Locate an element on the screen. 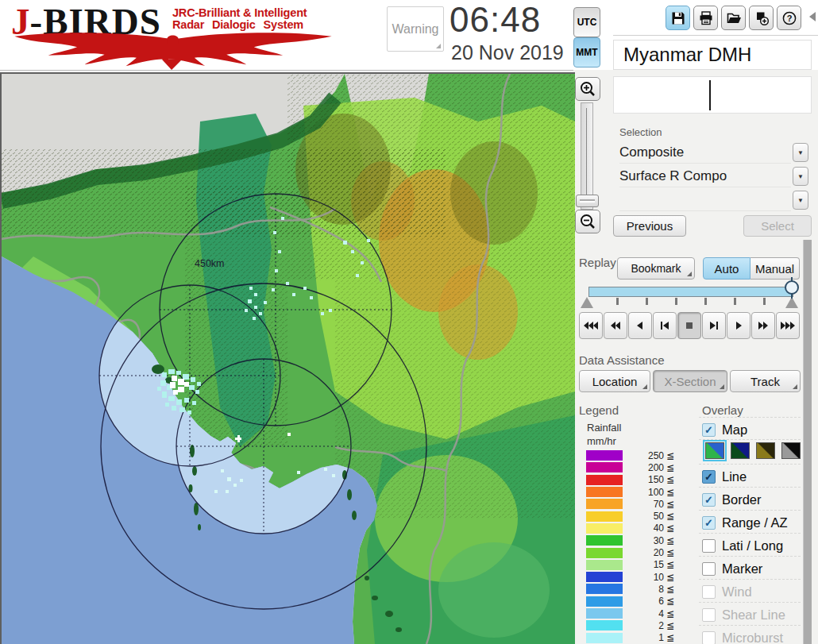 This screenshot has width=818, height=644. checkbox-map is located at coordinates (708, 430).